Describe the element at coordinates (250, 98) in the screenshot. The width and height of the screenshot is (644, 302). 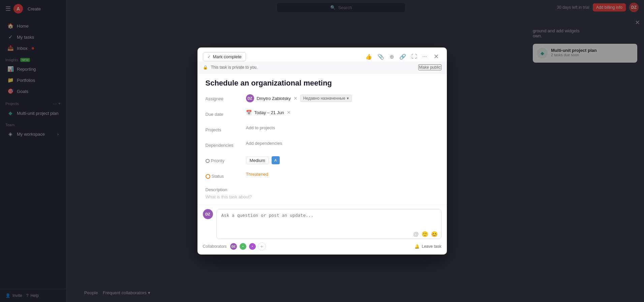
I see `assignee-avatar: DZ` at that location.